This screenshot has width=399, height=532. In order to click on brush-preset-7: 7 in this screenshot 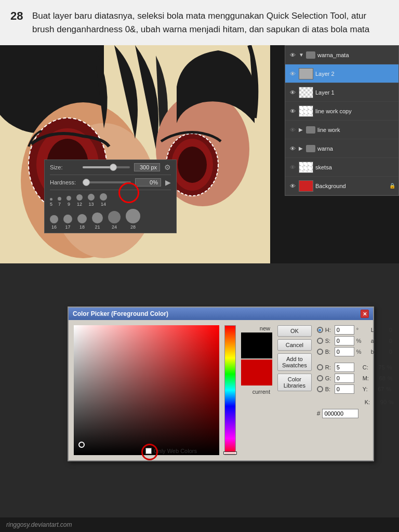, I will do `click(59, 202)`.